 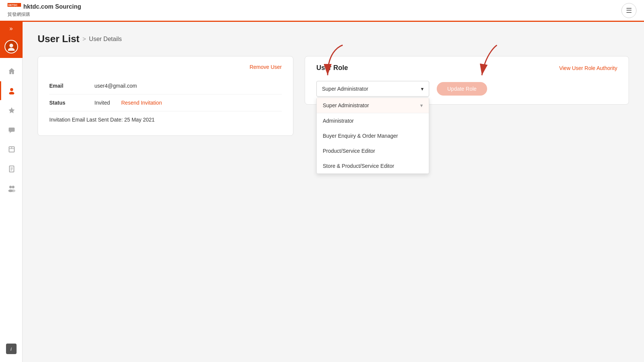 What do you see at coordinates (373, 136) in the screenshot?
I see `dropdown-item-buyer-manager: Buyer Enquiry & Order Manager` at bounding box center [373, 136].